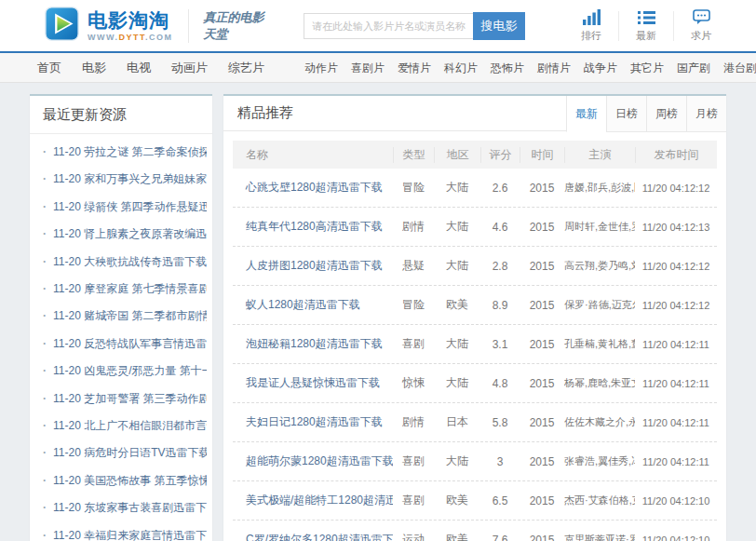  What do you see at coordinates (125, 289) in the screenshot?
I see `list-item: 11-20 摩登家庭 第七季情景喜剧迅雷` at bounding box center [125, 289].